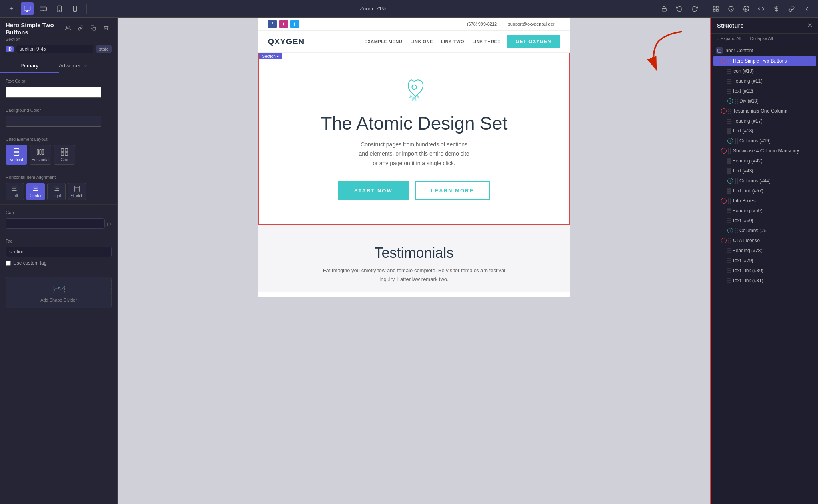 This screenshot has height=504, width=818. What do you see at coordinates (109, 223) in the screenshot?
I see `gap-unit: px` at bounding box center [109, 223].